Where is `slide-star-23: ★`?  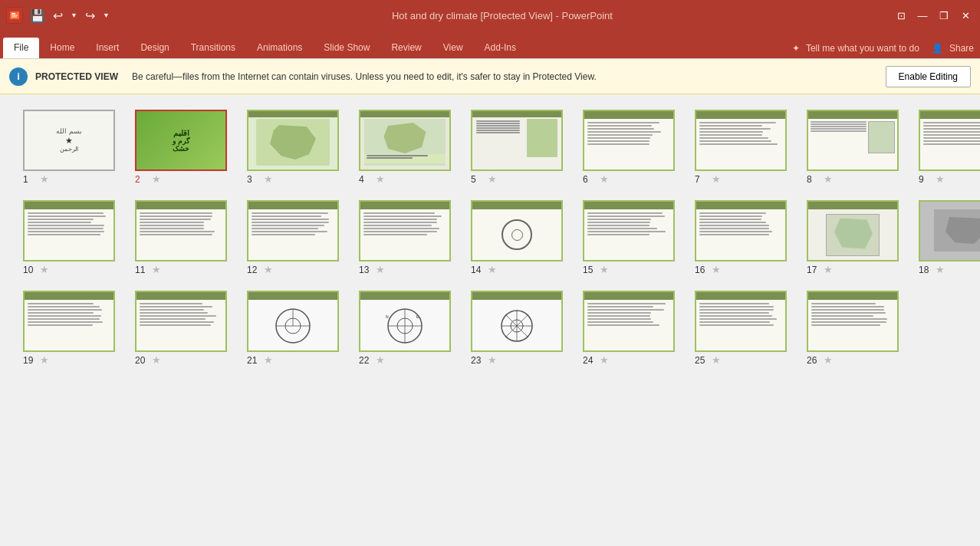 slide-star-23: ★ is located at coordinates (492, 360).